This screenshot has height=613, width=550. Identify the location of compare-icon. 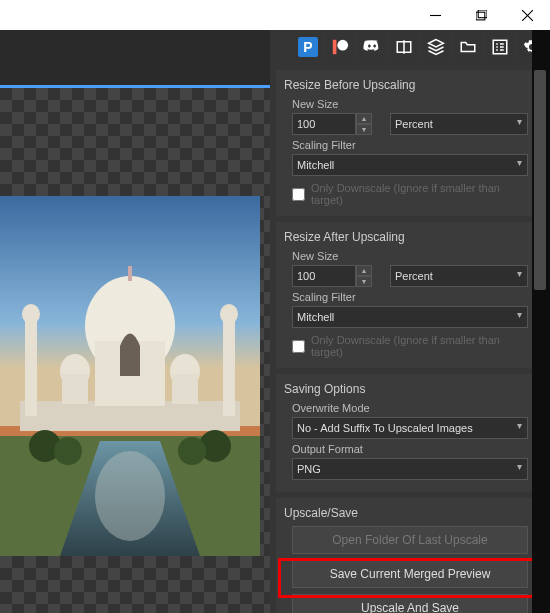
(404, 47).